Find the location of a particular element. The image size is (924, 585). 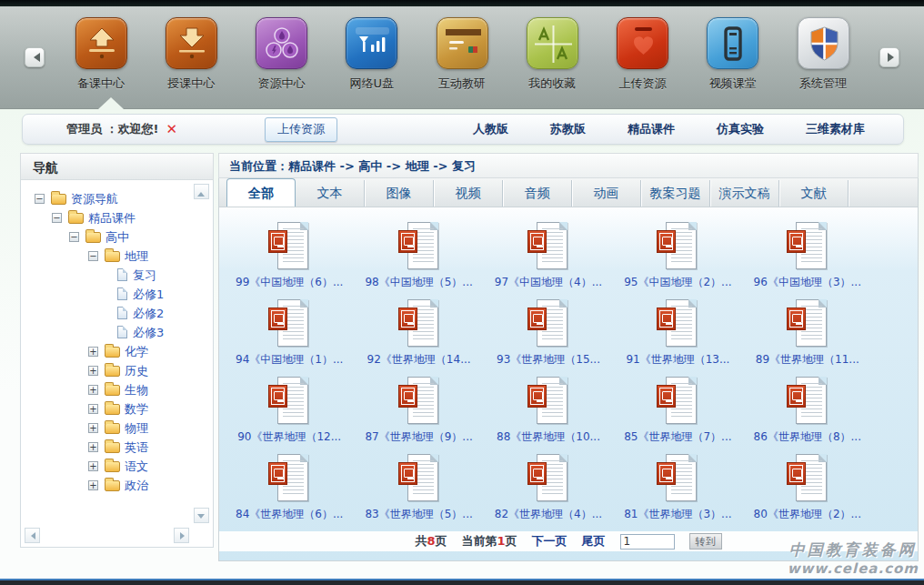

link-renjiao-edition: 人教版 is located at coordinates (491, 129).